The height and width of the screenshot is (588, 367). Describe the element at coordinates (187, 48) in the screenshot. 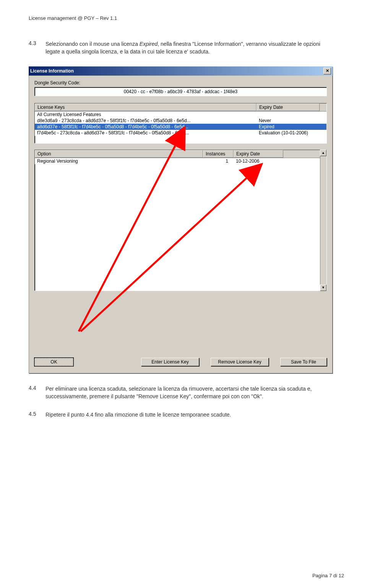

I see `para-4-3: 4.3 Selezionando con il mouse una licenz…` at that location.